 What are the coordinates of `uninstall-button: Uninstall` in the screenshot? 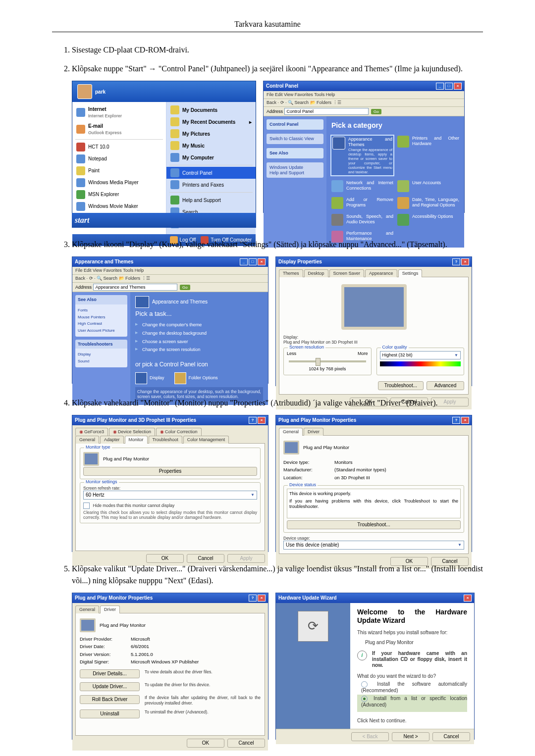 It's located at (110, 714).